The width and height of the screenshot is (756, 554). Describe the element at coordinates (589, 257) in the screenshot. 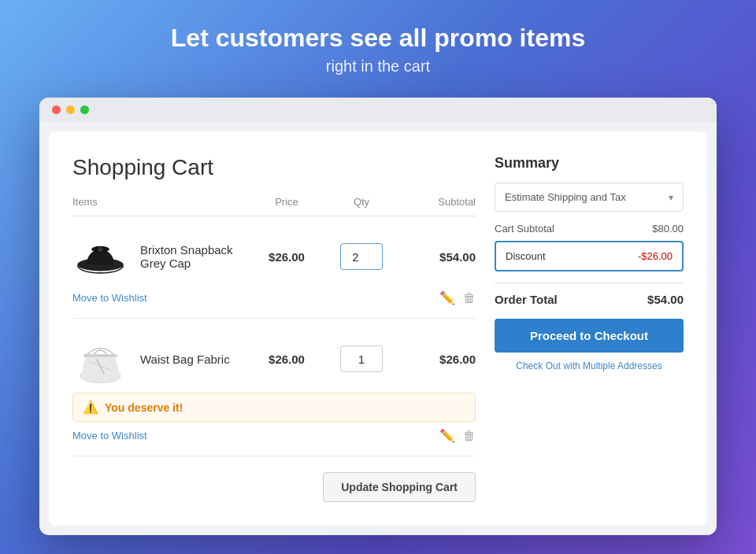

I see `discount-row: Discount -$26.00` at that location.